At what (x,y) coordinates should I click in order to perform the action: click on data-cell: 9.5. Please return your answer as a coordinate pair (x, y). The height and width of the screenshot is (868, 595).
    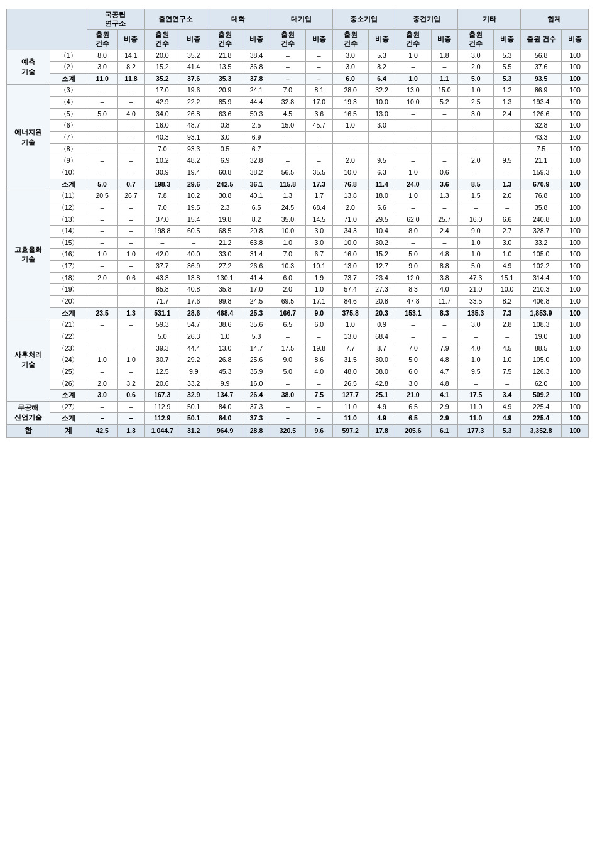
    Looking at the image, I should click on (476, 372).